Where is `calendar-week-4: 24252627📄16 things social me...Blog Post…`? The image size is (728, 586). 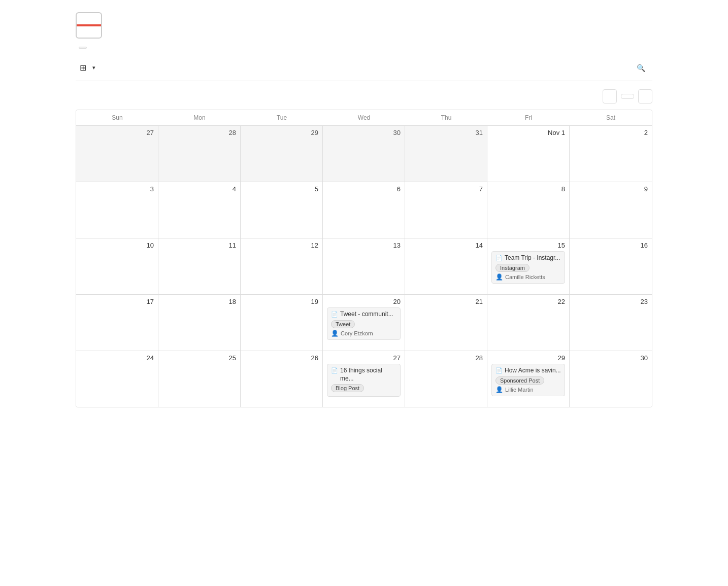
calendar-week-4: 24252627📄16 things social me...Blog Post… is located at coordinates (364, 379).